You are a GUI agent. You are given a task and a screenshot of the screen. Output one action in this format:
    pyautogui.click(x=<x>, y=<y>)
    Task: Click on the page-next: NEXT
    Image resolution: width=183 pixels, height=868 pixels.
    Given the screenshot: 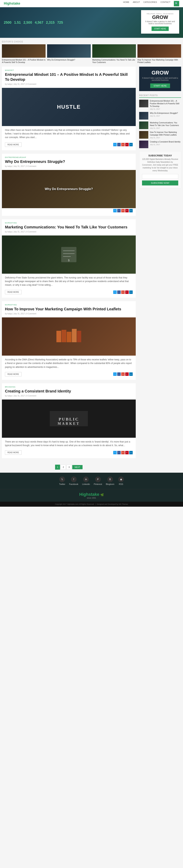 What is the action you would take?
    pyautogui.click(x=77, y=467)
    